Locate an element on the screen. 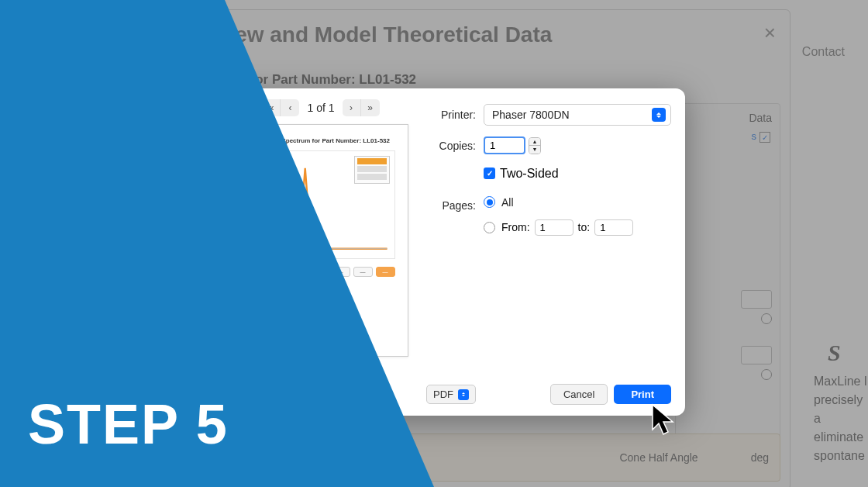 The height and width of the screenshot is (487, 868). pdf-label: PDF is located at coordinates (443, 394).